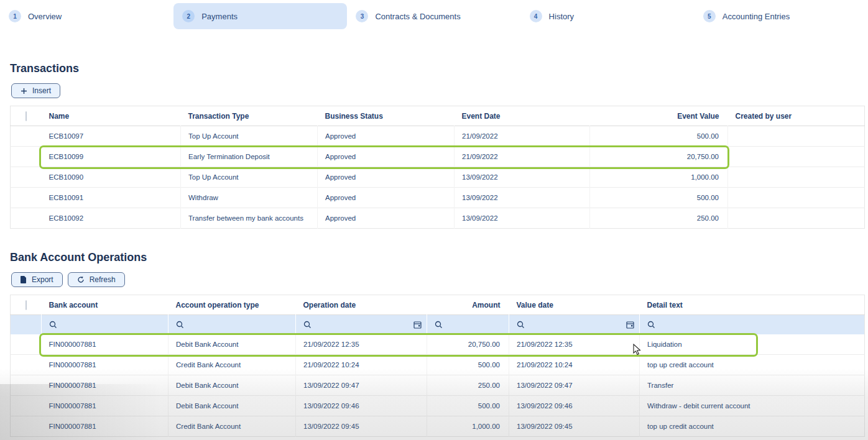  What do you see at coordinates (659, 178) in the screenshot?
I see `cell-value: 1,000.00` at bounding box center [659, 178].